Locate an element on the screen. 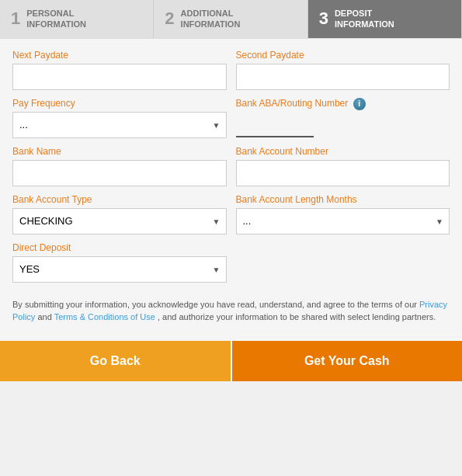 This screenshot has width=462, height=476. next-paydate-input is located at coordinates (120, 77).